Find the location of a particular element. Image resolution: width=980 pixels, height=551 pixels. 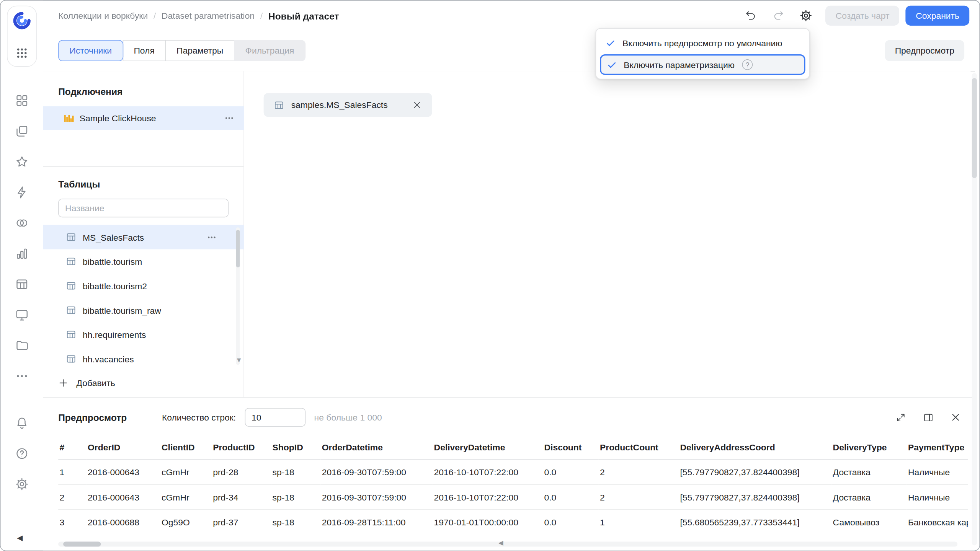

redo-icon is located at coordinates (779, 15).